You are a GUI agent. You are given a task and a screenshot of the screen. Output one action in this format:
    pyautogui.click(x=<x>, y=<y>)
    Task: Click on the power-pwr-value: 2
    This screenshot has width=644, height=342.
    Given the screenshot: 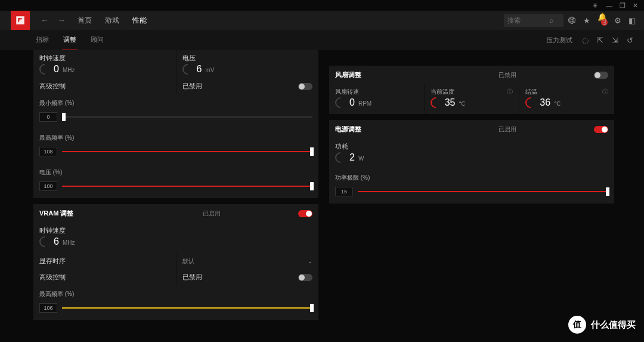 What is the action you would take?
    pyautogui.click(x=352, y=158)
    